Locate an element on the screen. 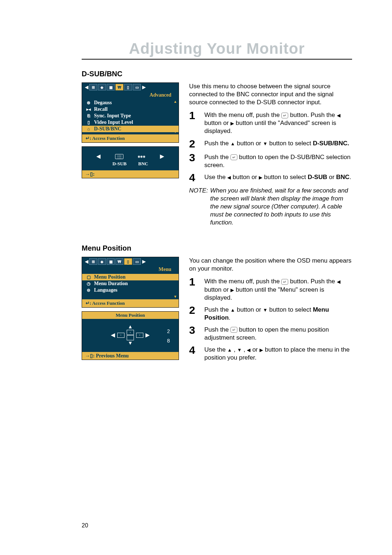  step-number: 2 is located at coordinates (193, 144).